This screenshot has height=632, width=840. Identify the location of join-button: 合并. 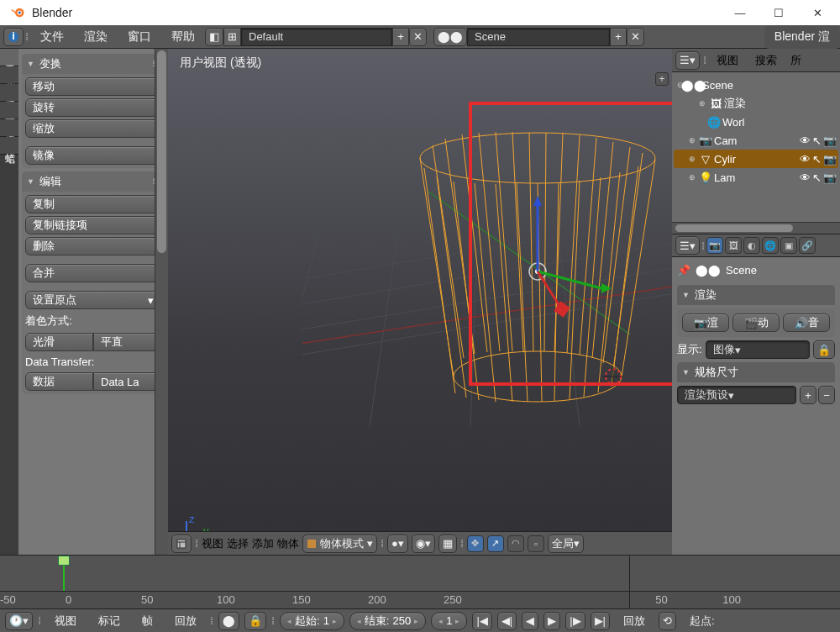
(93, 273).